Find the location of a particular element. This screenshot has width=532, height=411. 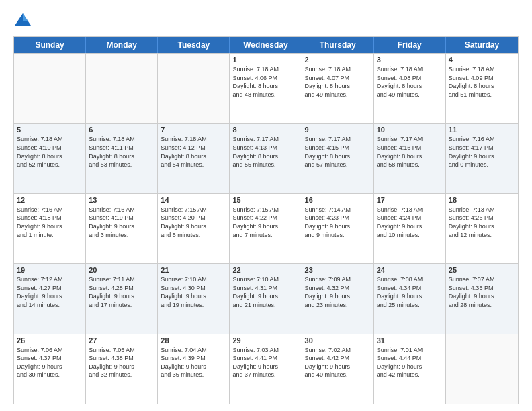

day-number: 4 is located at coordinates (482, 60).